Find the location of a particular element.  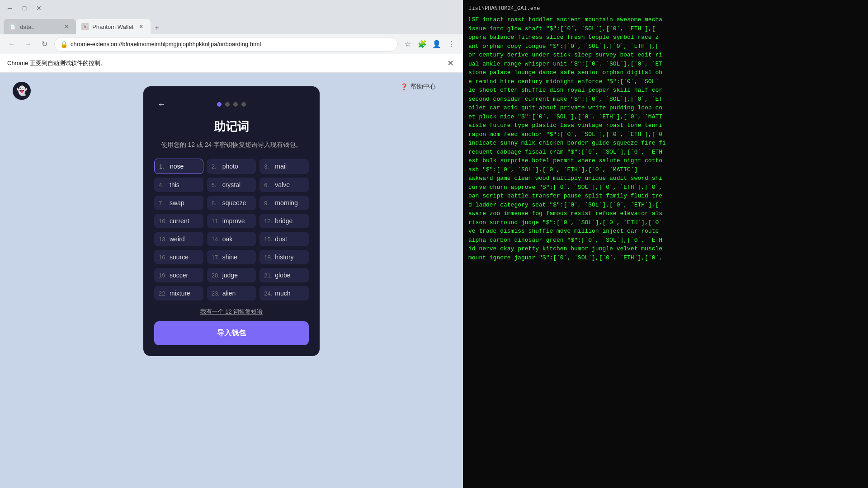

seed-cell-23: 23.alien is located at coordinates (231, 293).